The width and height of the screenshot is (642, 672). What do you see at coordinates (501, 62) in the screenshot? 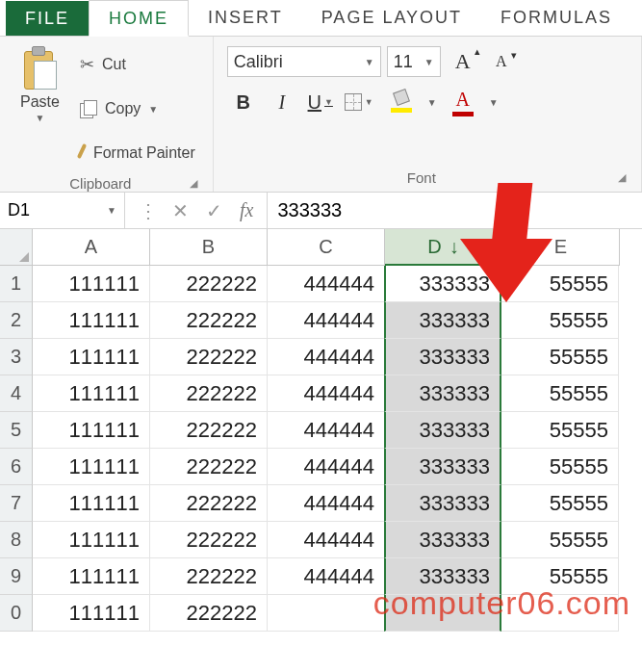
I see `shrink-font-button: A▾` at bounding box center [501, 62].